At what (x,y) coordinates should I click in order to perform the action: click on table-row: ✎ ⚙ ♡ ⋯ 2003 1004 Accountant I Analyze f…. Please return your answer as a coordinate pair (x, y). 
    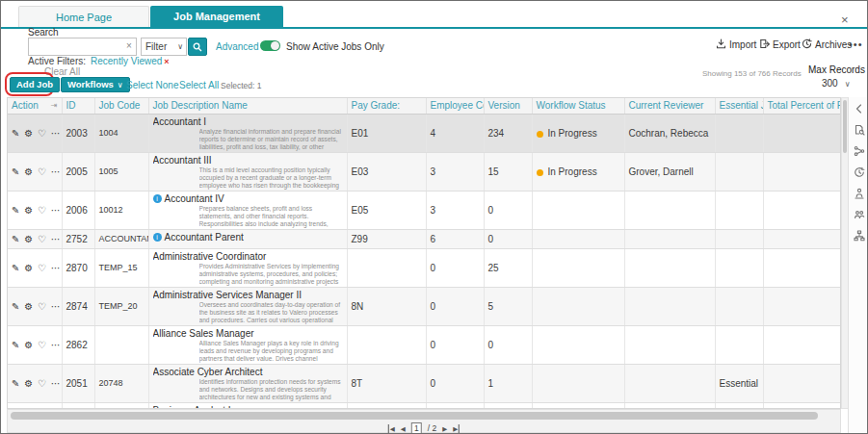
    Looking at the image, I should click on (424, 133).